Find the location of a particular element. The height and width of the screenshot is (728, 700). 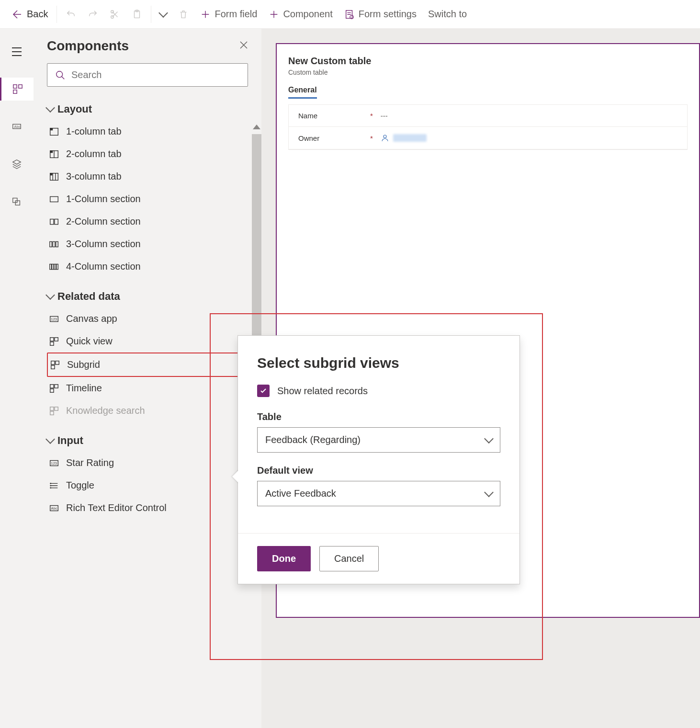

field-name: Name * --- is located at coordinates (488, 116).